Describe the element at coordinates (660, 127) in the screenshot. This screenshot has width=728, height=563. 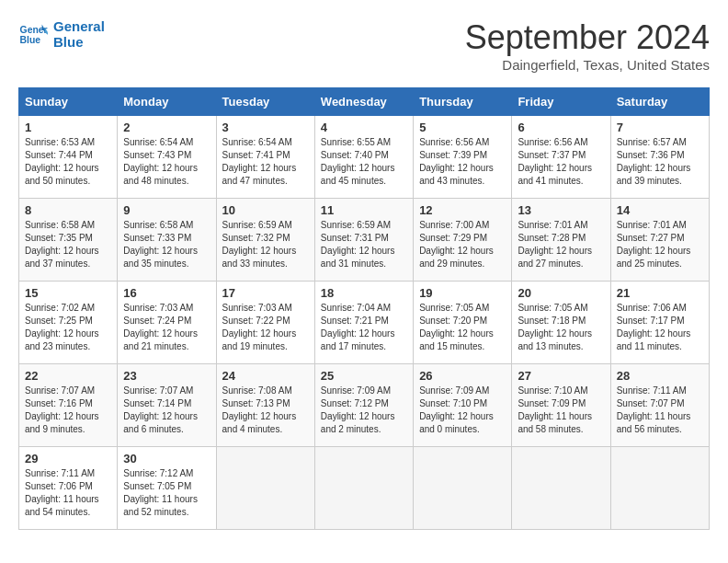
I see `day-number: 7` at that location.